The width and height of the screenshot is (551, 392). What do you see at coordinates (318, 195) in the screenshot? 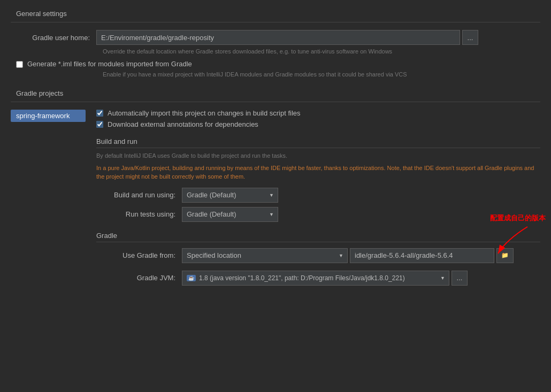
I see `build-using-row: Build and run using: Gradle (Default) In…` at bounding box center [318, 195].